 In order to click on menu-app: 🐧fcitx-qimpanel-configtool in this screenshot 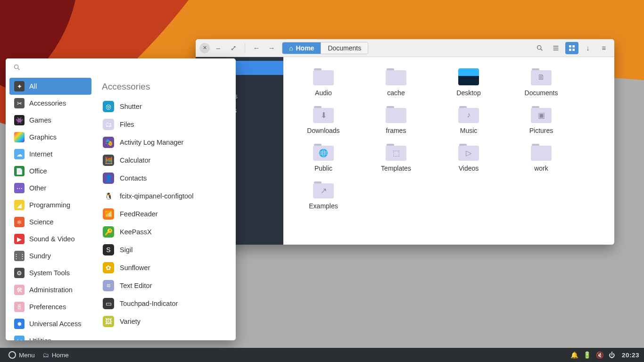, I will do `click(165, 196)`.